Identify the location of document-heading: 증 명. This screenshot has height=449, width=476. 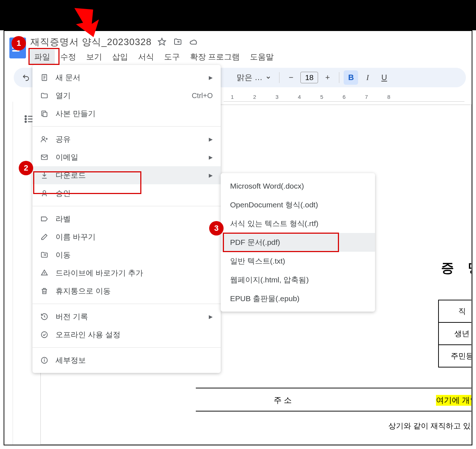
(457, 268).